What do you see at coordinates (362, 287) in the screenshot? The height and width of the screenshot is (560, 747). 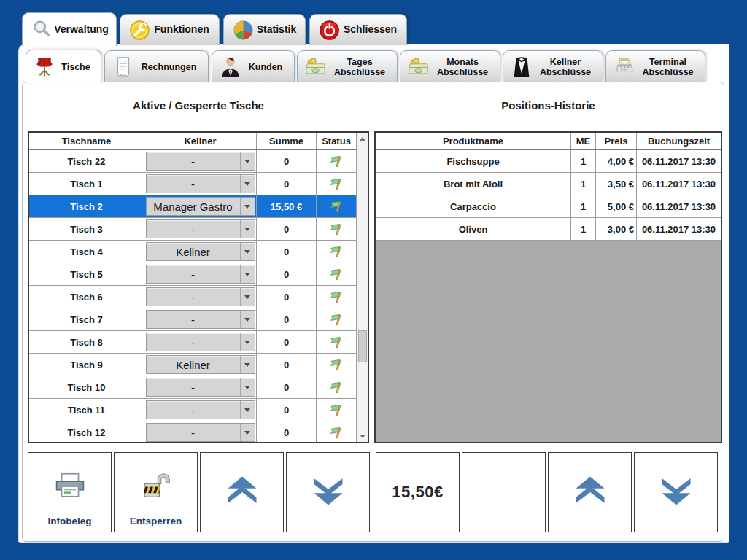 I see `tables-table-scrollbar` at bounding box center [362, 287].